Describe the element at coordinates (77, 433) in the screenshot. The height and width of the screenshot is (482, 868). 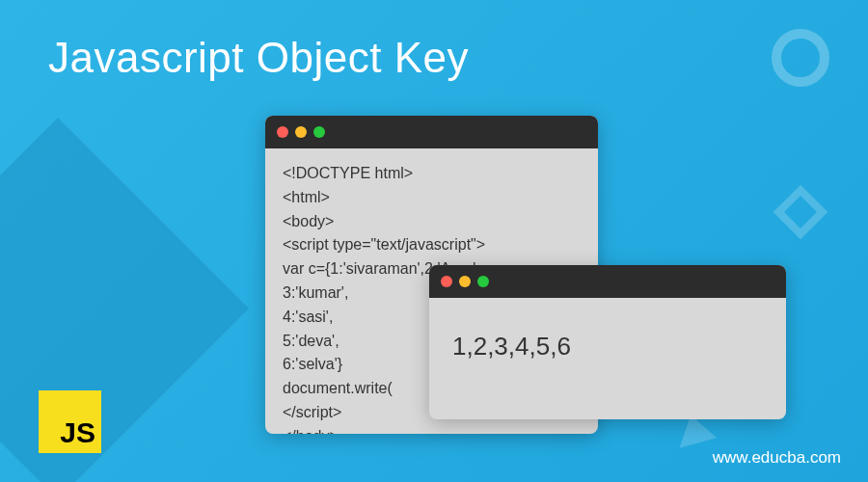
I see `js-logo-text: JS` at that location.